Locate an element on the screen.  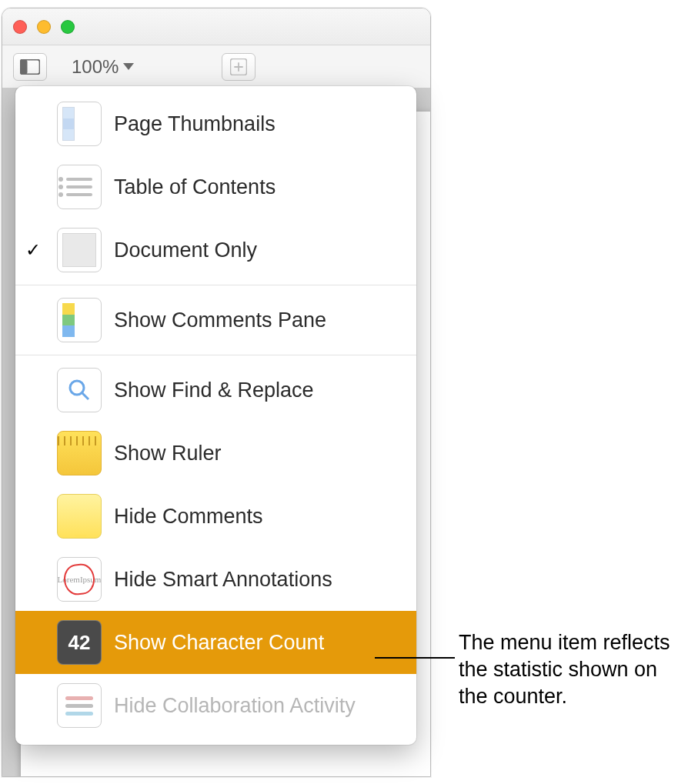
traffic-lights is located at coordinates (44, 27).